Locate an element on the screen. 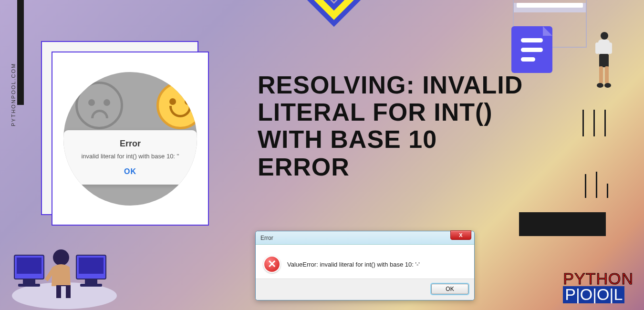  win7-ok-button: OK is located at coordinates (450, 289).